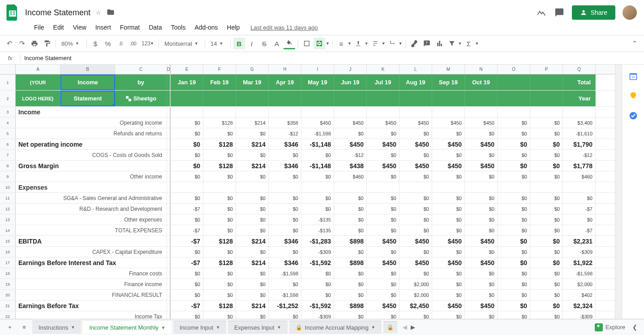  Describe the element at coordinates (374, 327) in the screenshot. I see `tab-menu-caret-icon: ▼` at that location.